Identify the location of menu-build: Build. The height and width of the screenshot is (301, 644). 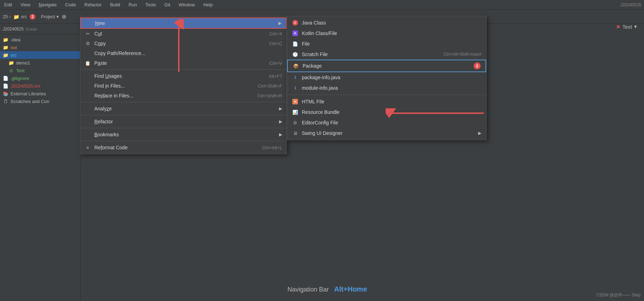
(115, 5).